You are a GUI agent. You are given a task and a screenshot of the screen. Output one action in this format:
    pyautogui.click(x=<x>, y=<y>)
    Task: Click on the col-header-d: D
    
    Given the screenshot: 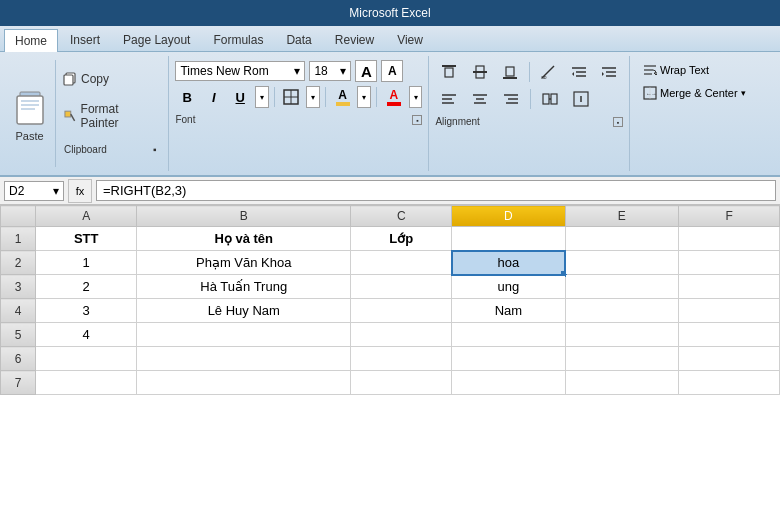 What is the action you would take?
    pyautogui.click(x=508, y=216)
    